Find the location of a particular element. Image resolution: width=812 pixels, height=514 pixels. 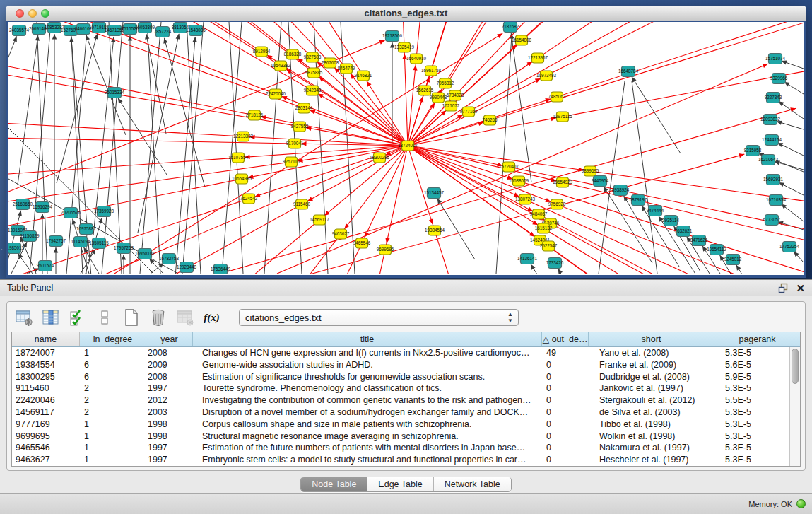

table-cell: Estimation of significance thresholds fo… is located at coordinates (367, 378).